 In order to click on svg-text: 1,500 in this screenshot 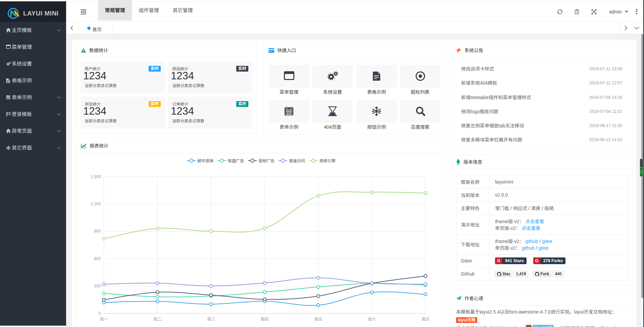, I will do `click(96, 177)`.